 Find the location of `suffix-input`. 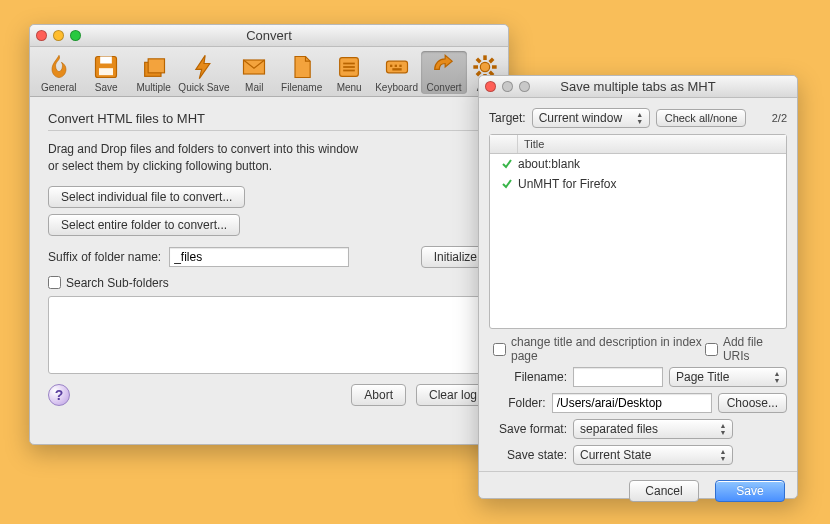

suffix-input is located at coordinates (259, 257).